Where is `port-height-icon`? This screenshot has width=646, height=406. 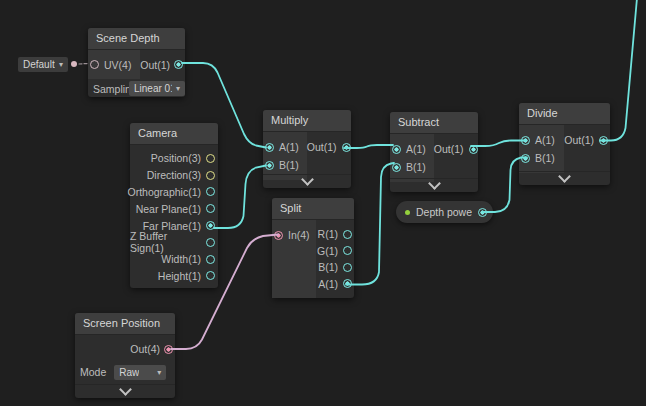
port-height-icon is located at coordinates (210, 276).